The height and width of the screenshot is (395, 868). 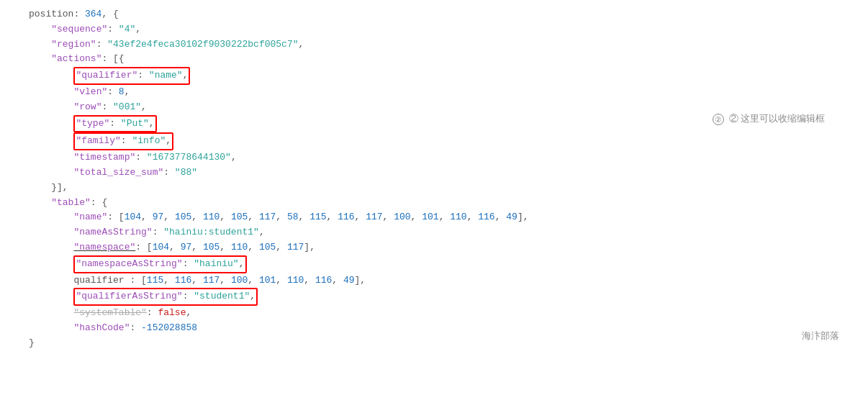 What do you see at coordinates (115, 124) in the screenshot?
I see `highlight-type: "type": "Put",` at bounding box center [115, 124].